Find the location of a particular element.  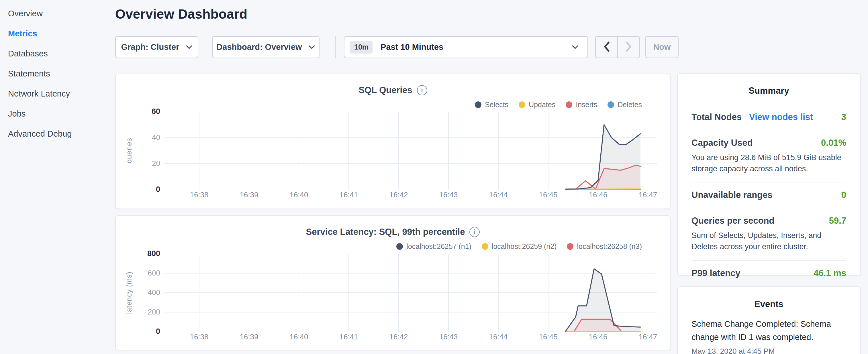

sidebar-item-databases: Databases is located at coordinates (58, 54).